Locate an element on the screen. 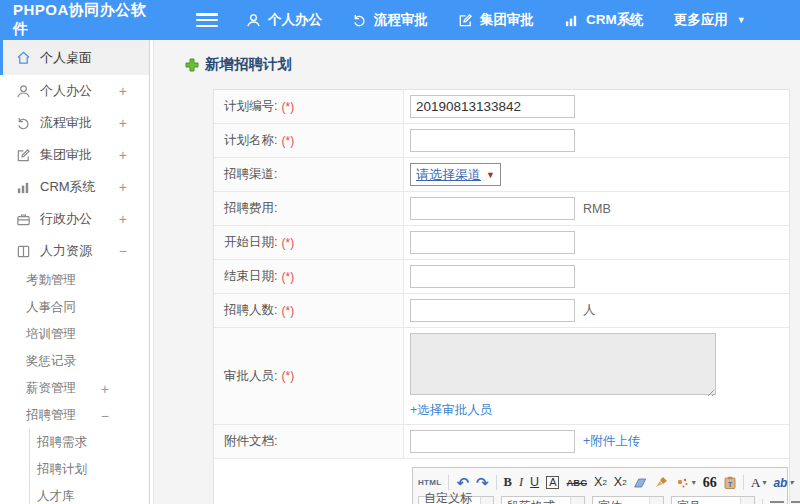 This screenshot has width=800, height=504. paragraph-format-select: 段落格式▾ is located at coordinates (543, 500).